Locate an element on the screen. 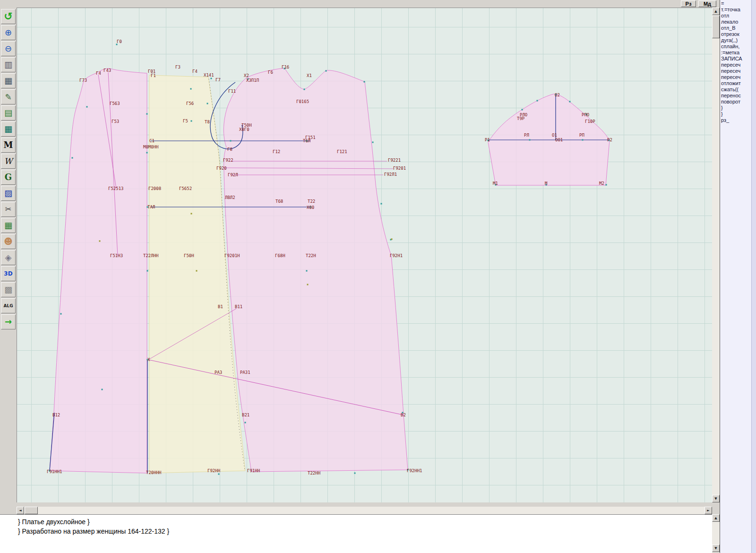 This screenshot has width=756, height=553. status-scroll-down-button: ▼ is located at coordinates (716, 548).